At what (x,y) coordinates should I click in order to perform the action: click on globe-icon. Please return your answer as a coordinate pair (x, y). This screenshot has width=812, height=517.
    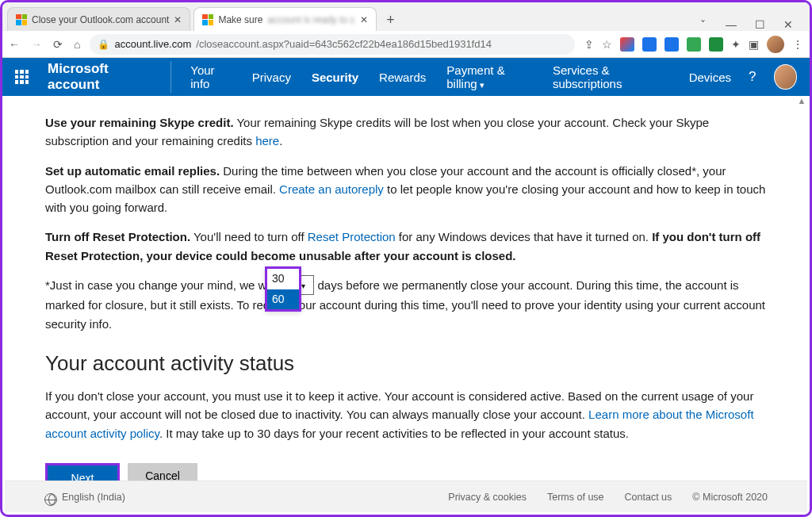
    Looking at the image, I should click on (51, 500).